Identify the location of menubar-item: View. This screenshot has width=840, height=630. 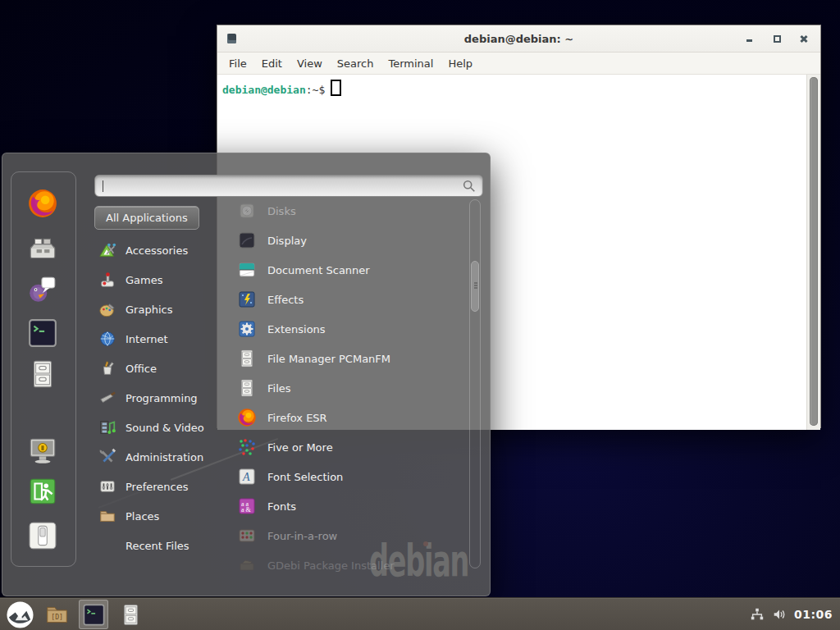
(310, 64).